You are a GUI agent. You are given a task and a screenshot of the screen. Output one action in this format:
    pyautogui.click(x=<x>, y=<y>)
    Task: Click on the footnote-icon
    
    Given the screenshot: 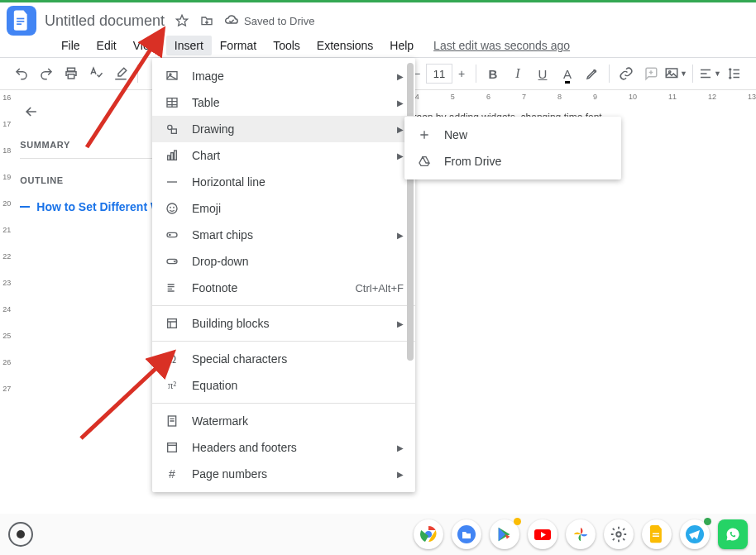 What is the action you would take?
    pyautogui.click(x=172, y=288)
    